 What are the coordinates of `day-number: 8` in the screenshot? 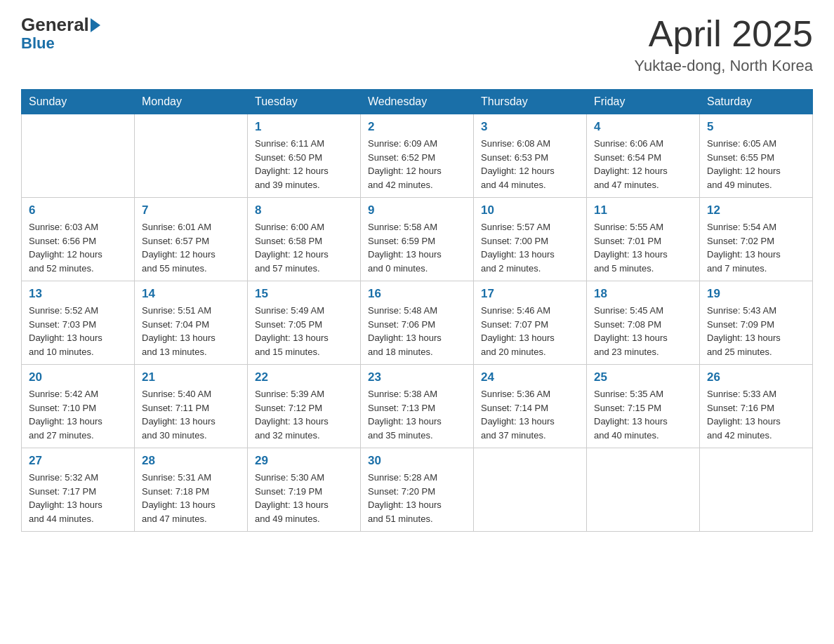 It's located at (304, 210).